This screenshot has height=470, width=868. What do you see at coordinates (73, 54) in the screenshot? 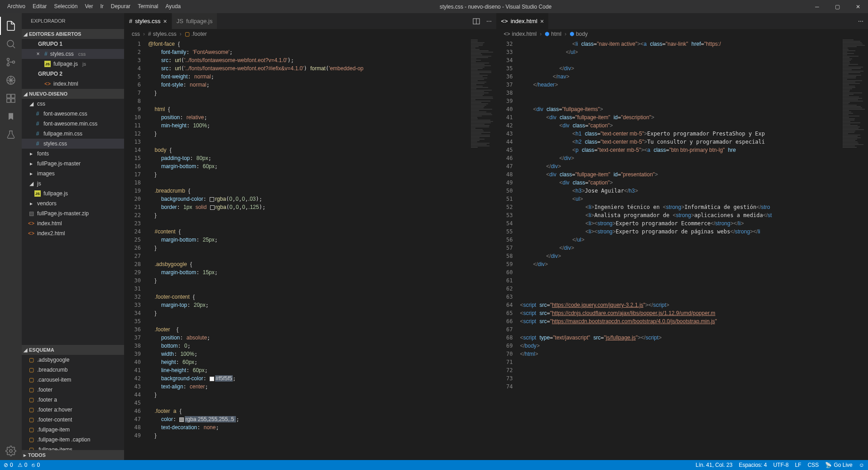
I see `open-editor-styles-css: ×#styles.csscss` at bounding box center [73, 54].